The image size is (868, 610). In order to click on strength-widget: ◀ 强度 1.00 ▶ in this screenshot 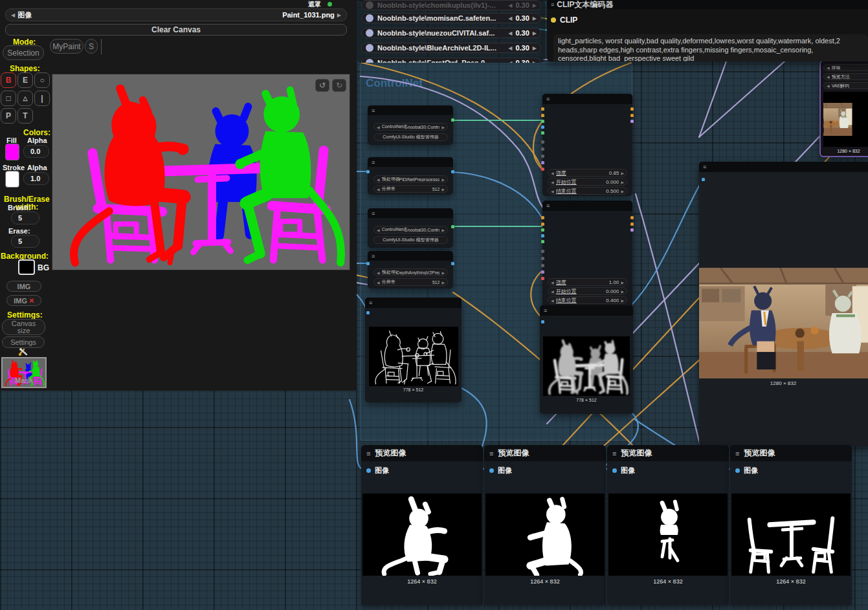, I will do `click(588, 282)`.